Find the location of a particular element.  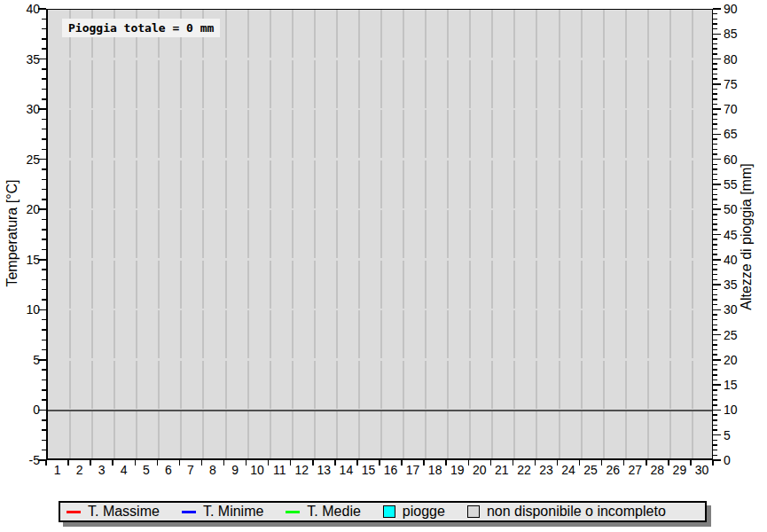

legend-item-t-massime: T. Massime is located at coordinates (113, 512).